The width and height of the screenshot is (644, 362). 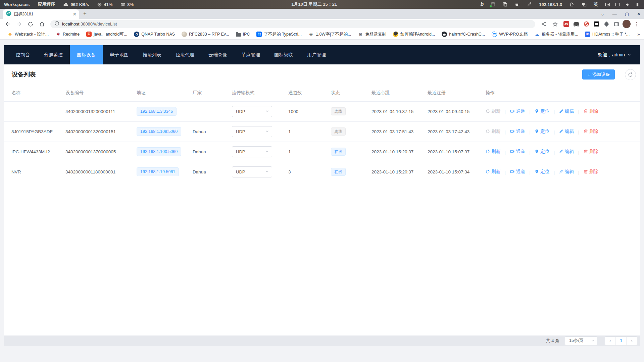 I want to click on profile-avatar, so click(x=627, y=24).